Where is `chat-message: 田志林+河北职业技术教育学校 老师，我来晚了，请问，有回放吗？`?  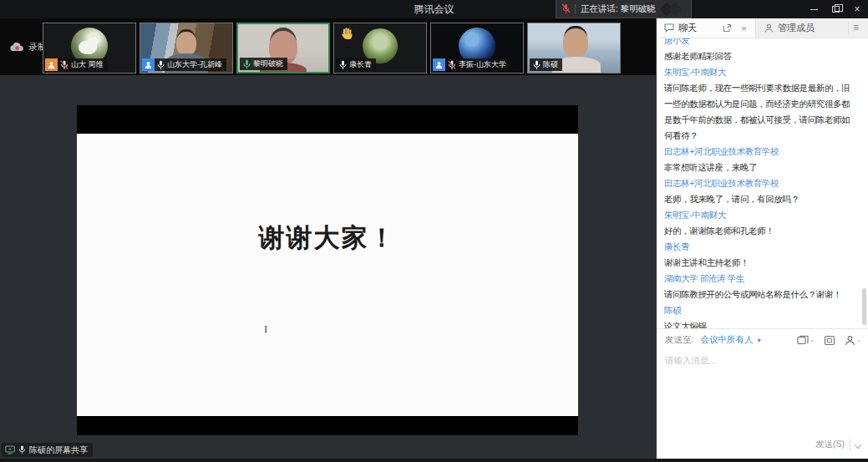
chat-message: 田志林+河北职业技术教育学校 老师，我来晚了，请问，有回放吗？ is located at coordinates (760, 191).